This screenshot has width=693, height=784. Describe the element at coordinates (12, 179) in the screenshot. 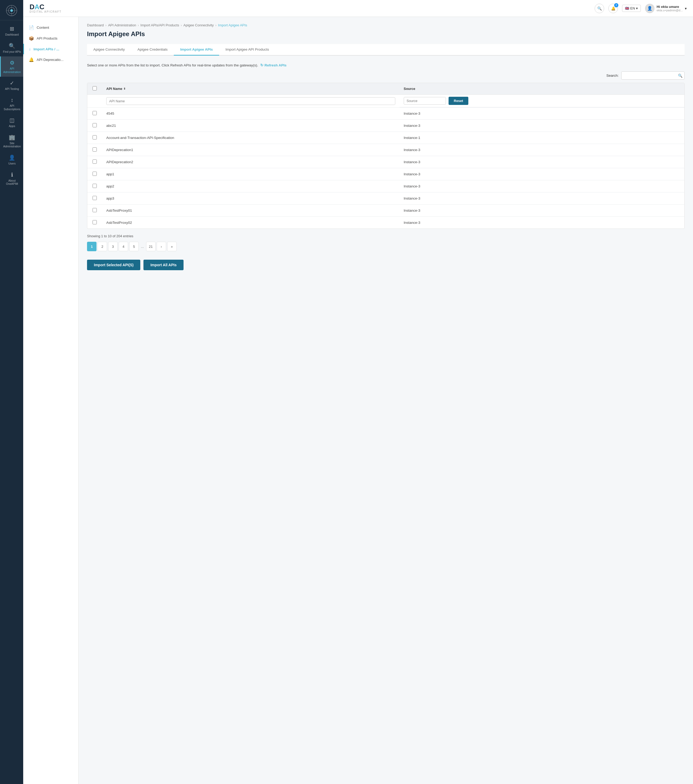

I see `sidebar-item-about: ℹ About OneAPIM` at that location.